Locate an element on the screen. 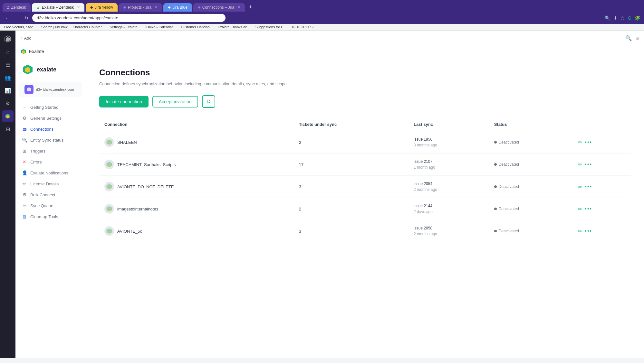 The height and width of the screenshot is (363, 644). rail-tickets-icon: ☰ is located at coordinates (8, 65).